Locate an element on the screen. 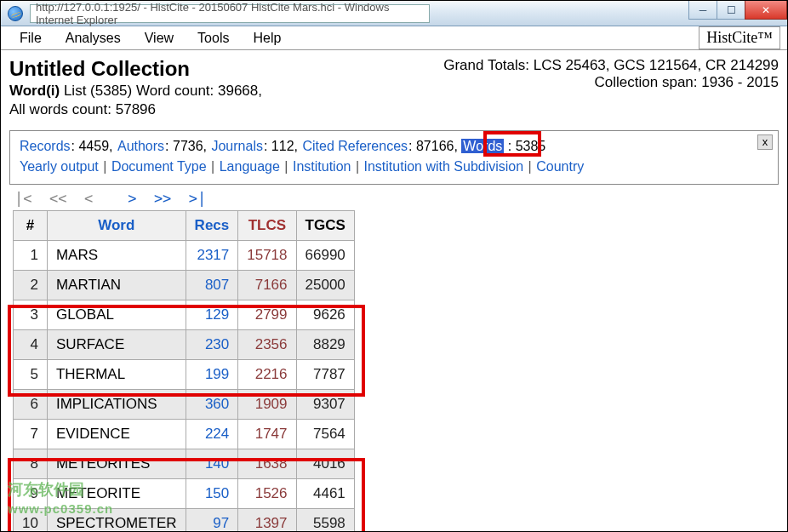 This screenshot has height=532, width=788. table-row: 1MARS23171571866990 is located at coordinates (184, 255).